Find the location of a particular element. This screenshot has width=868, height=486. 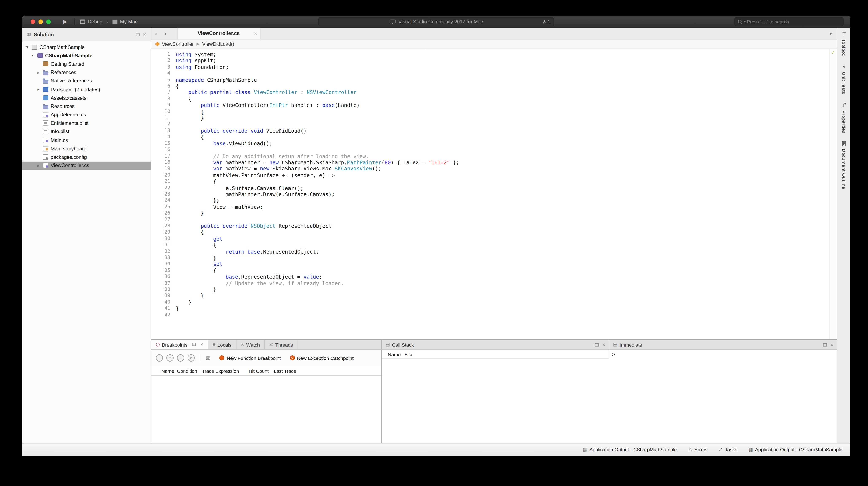

code-line: 18 var mathPainter = new CSharpMath.Skia… is located at coordinates (491, 163).